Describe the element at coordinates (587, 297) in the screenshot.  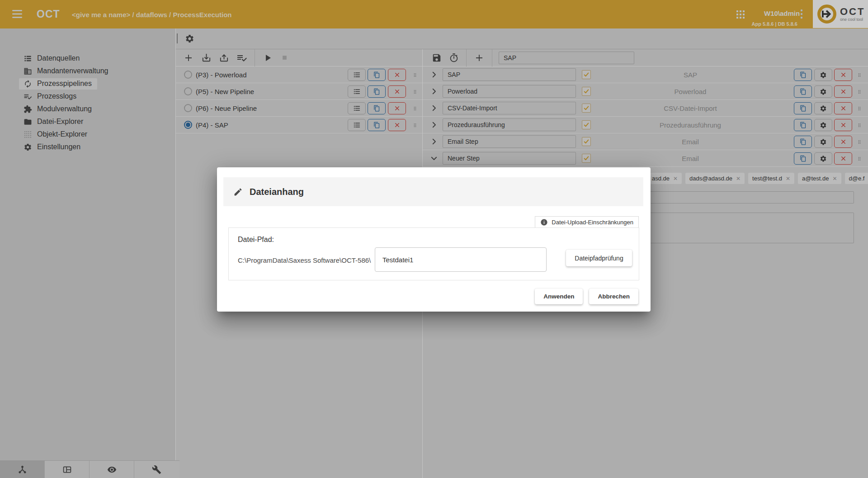
I see `dialog-footer: Anwenden Abbrechen` at that location.